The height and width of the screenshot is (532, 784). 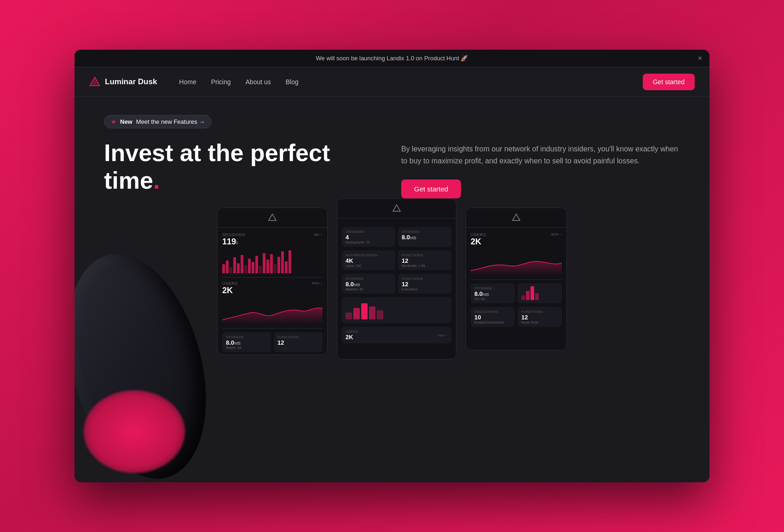 I want to click on stat-database: Database 4 Deployments: 25, so click(x=369, y=237).